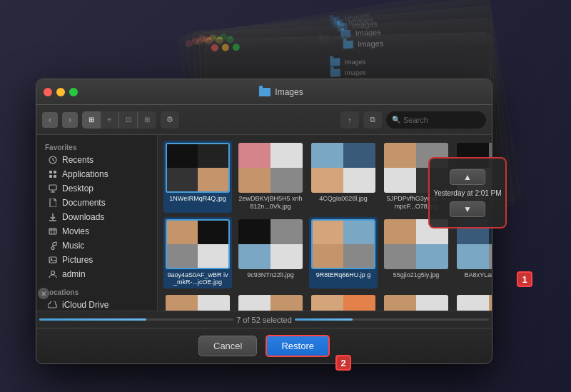 Image resolution: width=571 pixels, height=392 pixels. What do you see at coordinates (271, 177) in the screenshot?
I see `file-item: 2ewDBKVjBH5H5 xnh812n...0Vk.jpg` at bounding box center [271, 177].